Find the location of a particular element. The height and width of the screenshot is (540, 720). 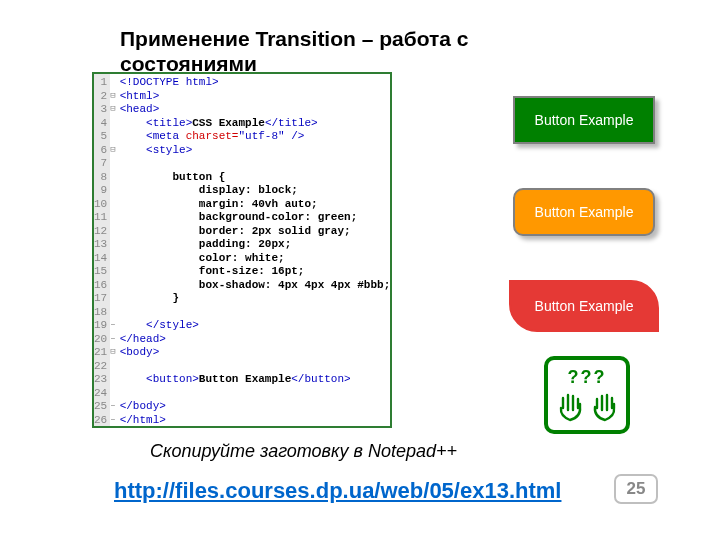

slide-heading: Применение Transition – работа с состоян… is located at coordinates (330, 51).